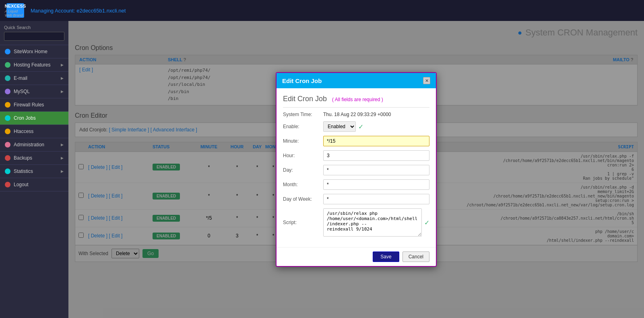 This screenshot has width=644, height=318. What do you see at coordinates (29, 105) in the screenshot?
I see `sidebar-item-label: Firewall Rules` at bounding box center [29, 105].